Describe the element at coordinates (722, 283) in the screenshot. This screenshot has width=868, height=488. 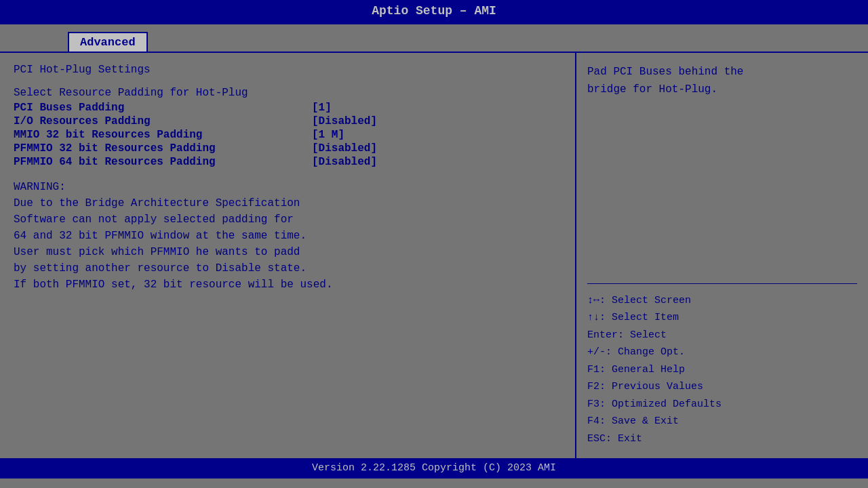
I see `divider` at that location.